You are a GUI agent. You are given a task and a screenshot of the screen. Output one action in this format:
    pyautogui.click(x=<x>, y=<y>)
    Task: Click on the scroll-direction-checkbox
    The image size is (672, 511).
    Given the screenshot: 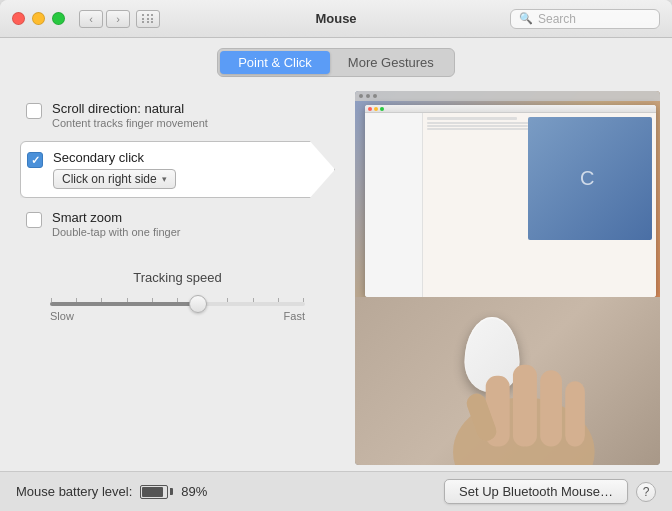 What is the action you would take?
    pyautogui.click(x=34, y=111)
    